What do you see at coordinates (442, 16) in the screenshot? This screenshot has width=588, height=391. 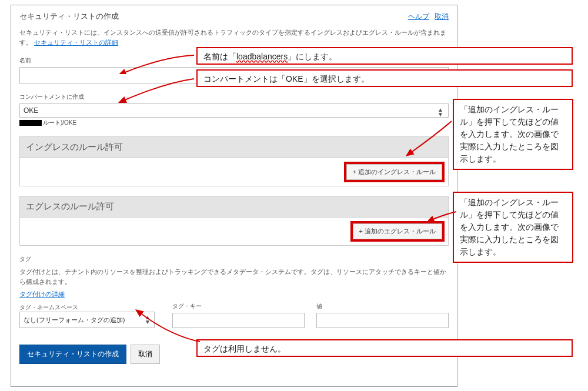 I see `cancel-link: 取消` at bounding box center [442, 16].